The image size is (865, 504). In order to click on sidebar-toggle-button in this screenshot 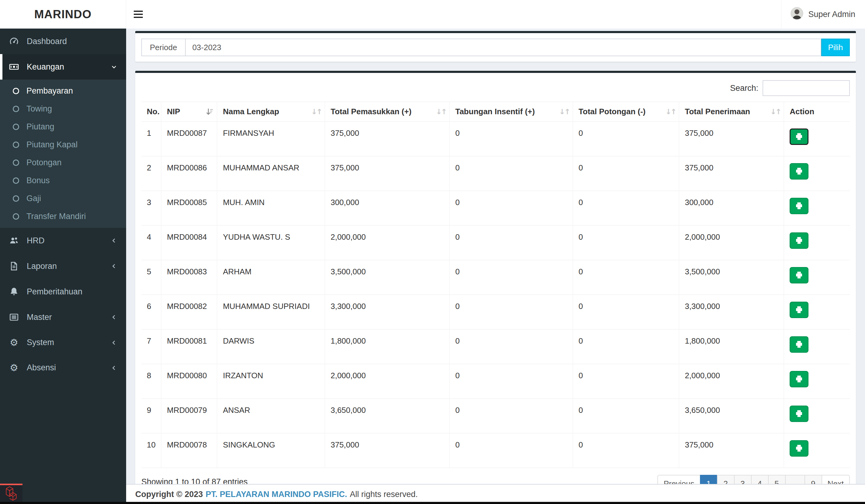, I will do `click(138, 14)`.